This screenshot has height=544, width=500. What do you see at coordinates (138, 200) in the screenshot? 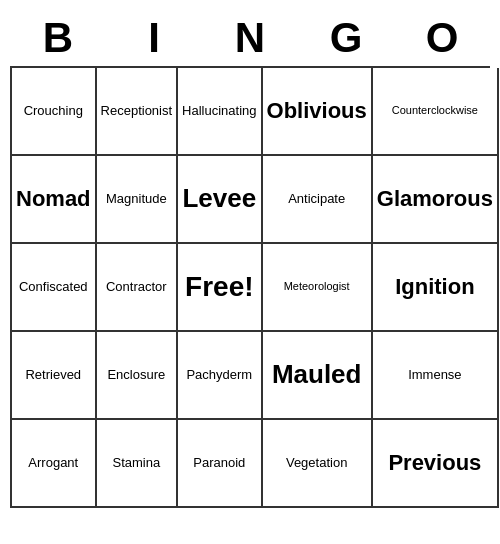
I see `bingo-cell-6: Magnitude` at bounding box center [138, 200].